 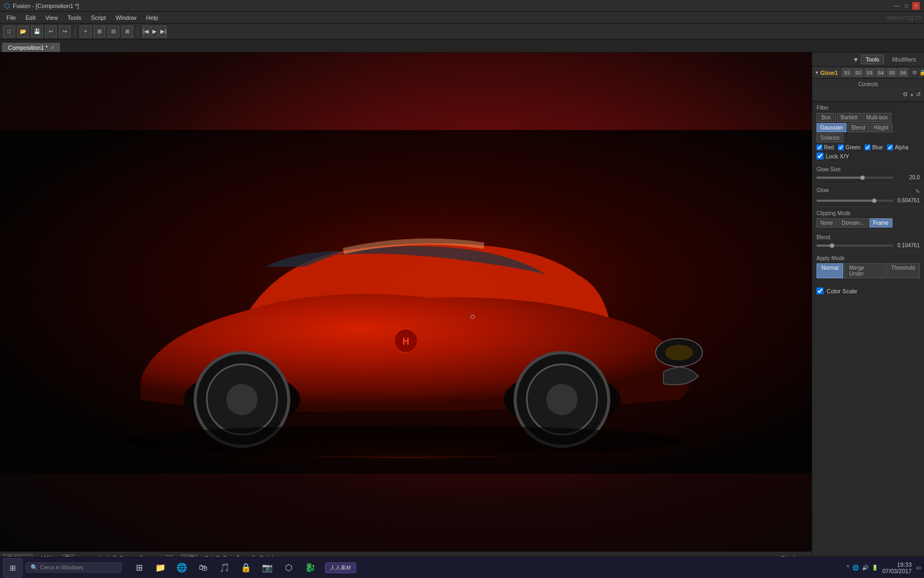 I want to click on filter-solarize: Solarize, so click(x=830, y=138).